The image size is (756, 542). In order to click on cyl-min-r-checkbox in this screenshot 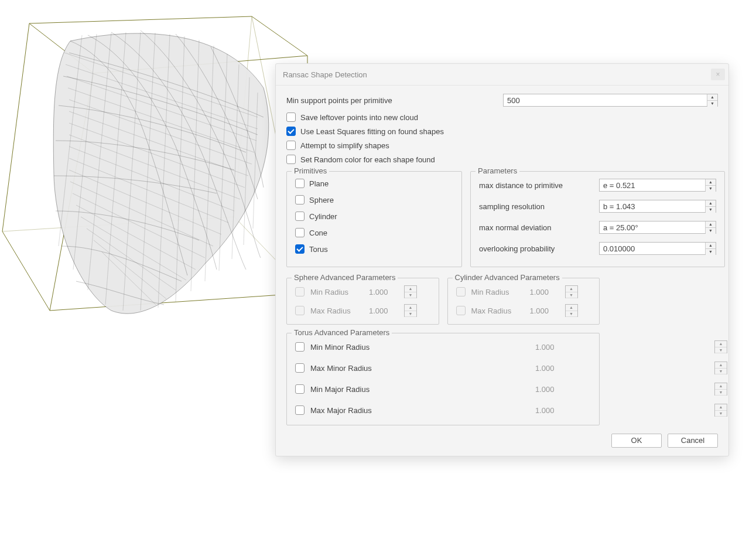, I will do `click(461, 292)`.